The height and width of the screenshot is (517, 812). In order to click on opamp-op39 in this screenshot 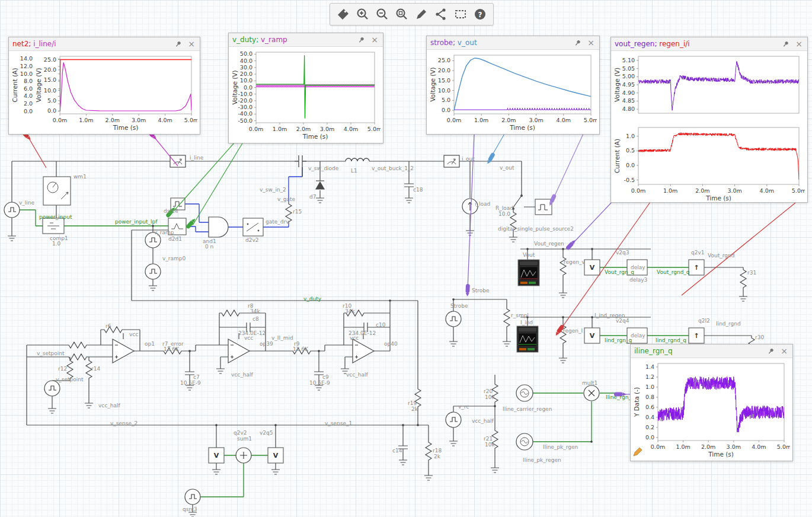, I will do `click(239, 351)`.